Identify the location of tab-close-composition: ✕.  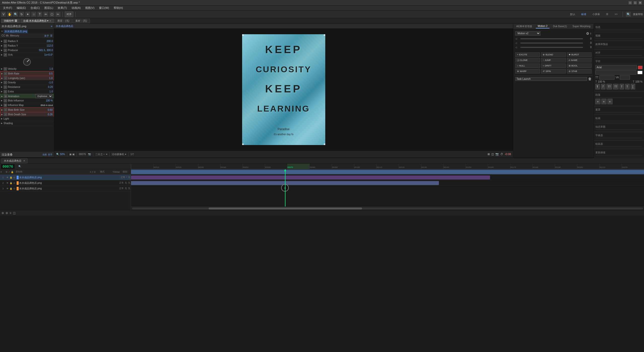
(50, 21).